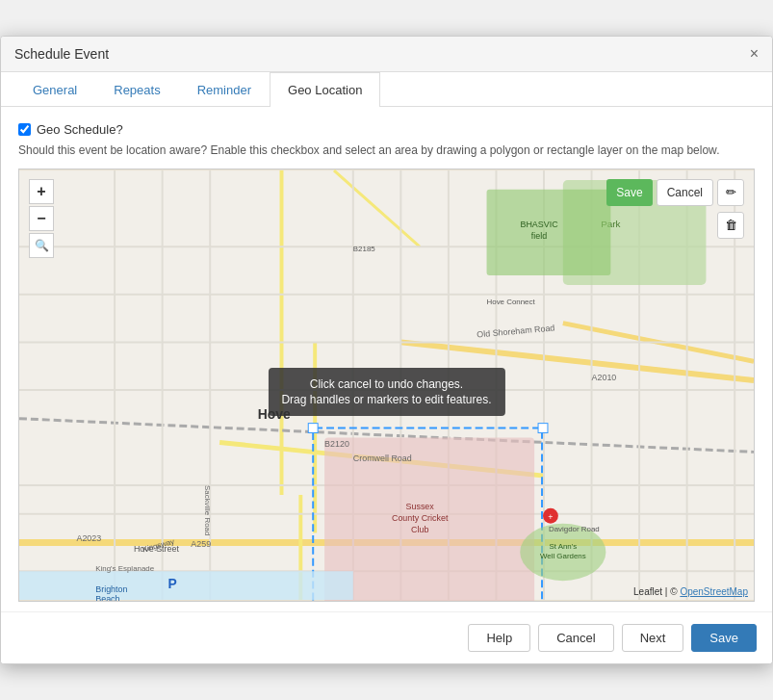 The height and width of the screenshot is (700, 773). What do you see at coordinates (173, 583) in the screenshot?
I see `svg-text: P` at bounding box center [173, 583].